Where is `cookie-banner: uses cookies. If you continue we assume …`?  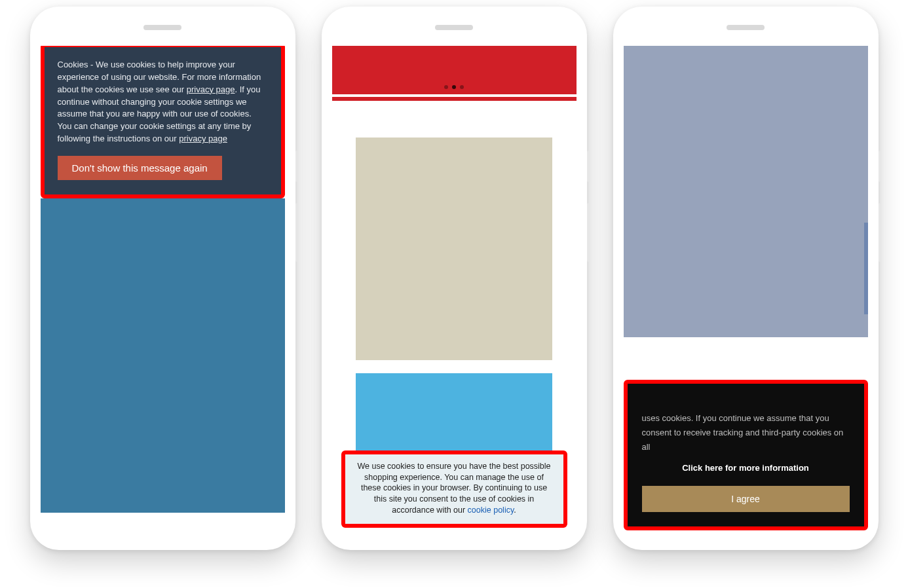 cookie-banner: uses cookies. If you continue we assume … is located at coordinates (746, 455).